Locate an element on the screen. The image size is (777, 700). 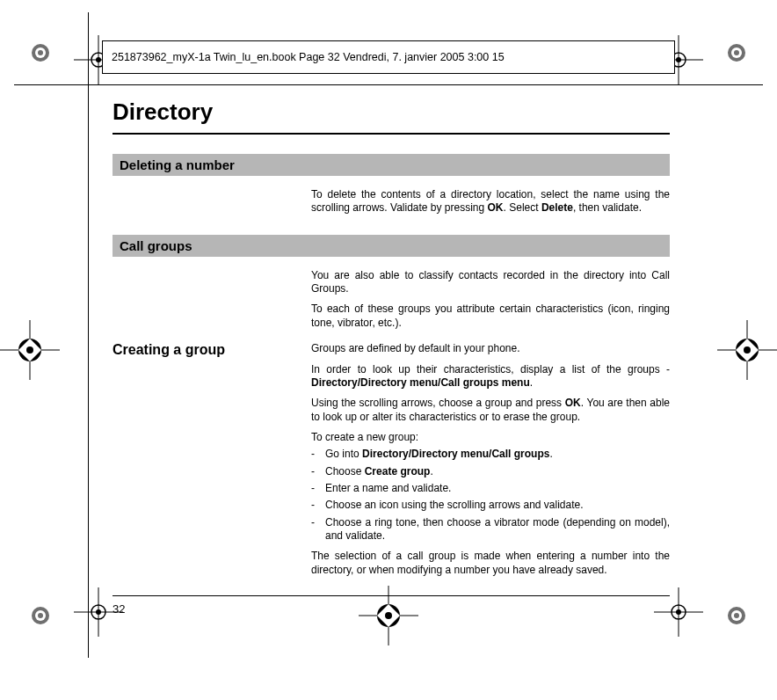
framemaker-header: 251873962_myX-1a Twin_lu_en.book Page 32… is located at coordinates (388, 57).